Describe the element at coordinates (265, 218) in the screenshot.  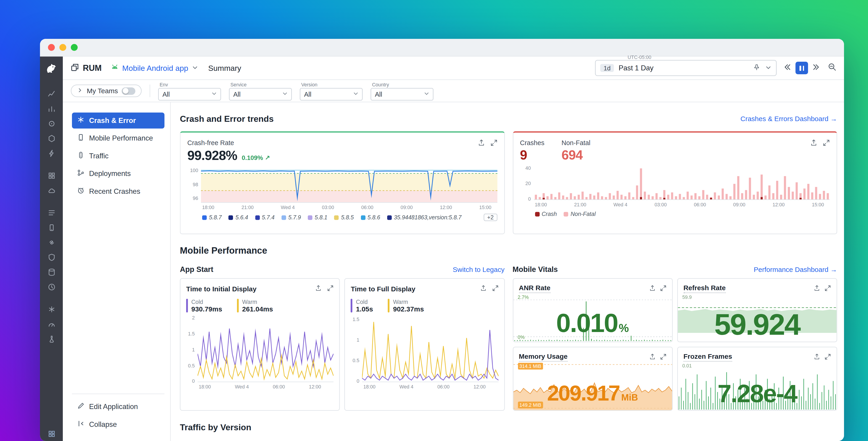
I see `legend-item: 5.7.4` at that location.